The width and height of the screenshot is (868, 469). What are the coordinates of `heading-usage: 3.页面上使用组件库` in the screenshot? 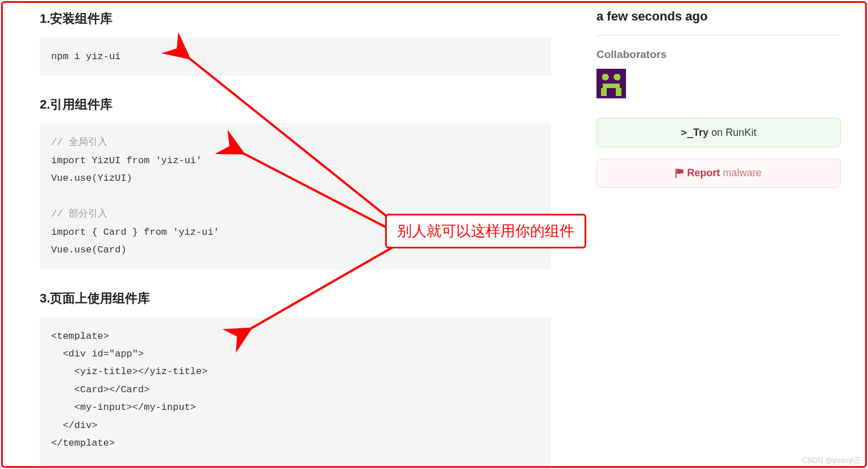 It's located at (295, 298).